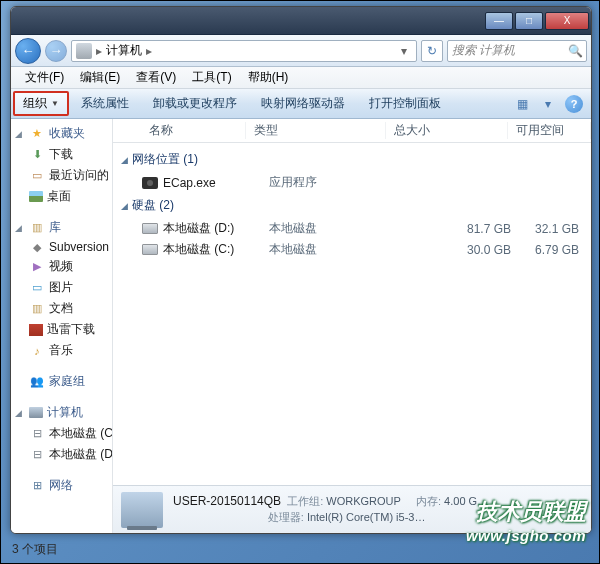  I want to click on organize-button: 组织 ▼, so click(41, 104).